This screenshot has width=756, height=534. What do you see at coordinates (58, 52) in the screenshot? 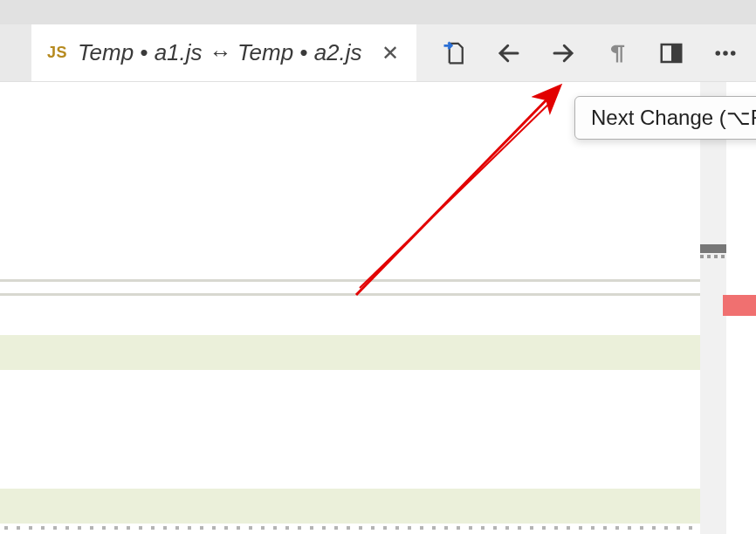
I see `js-file-icon: JS` at bounding box center [58, 52].